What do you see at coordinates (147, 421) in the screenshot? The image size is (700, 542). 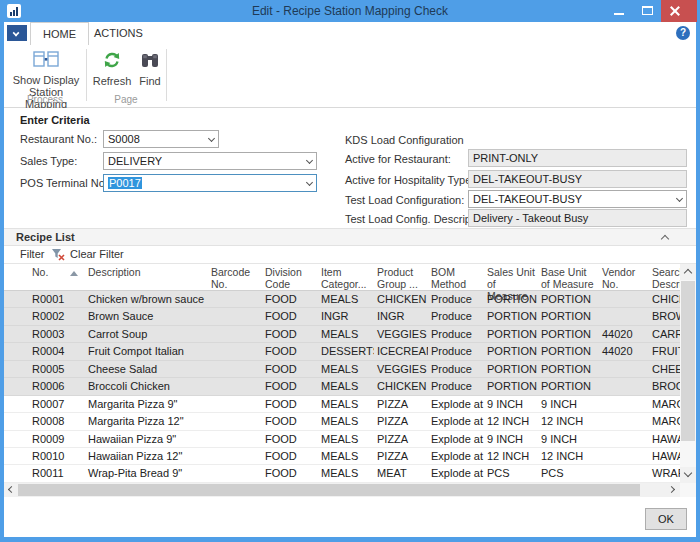 I see `cell-description: Margarita Pizza 12"` at bounding box center [147, 421].